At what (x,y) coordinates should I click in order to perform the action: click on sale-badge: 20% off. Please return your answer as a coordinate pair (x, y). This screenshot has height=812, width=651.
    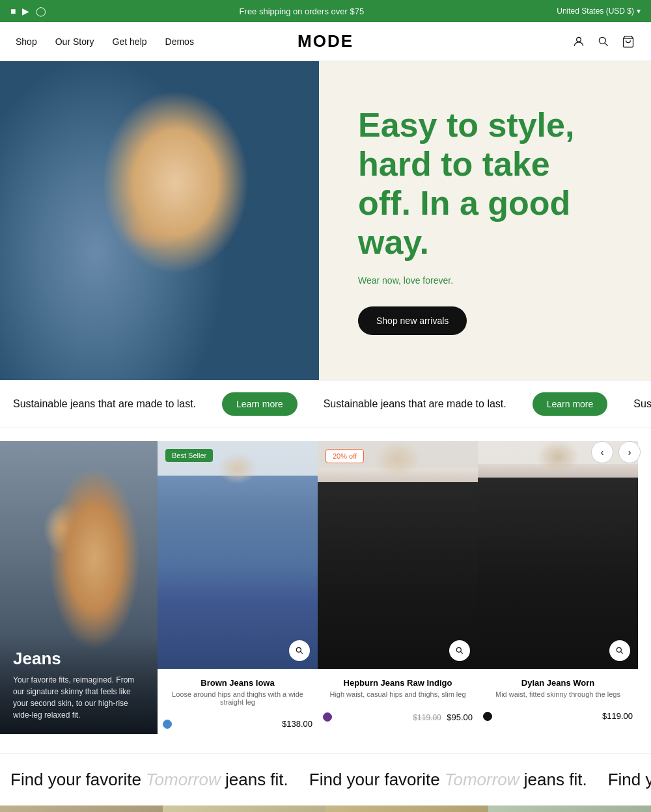
    Looking at the image, I should click on (345, 456).